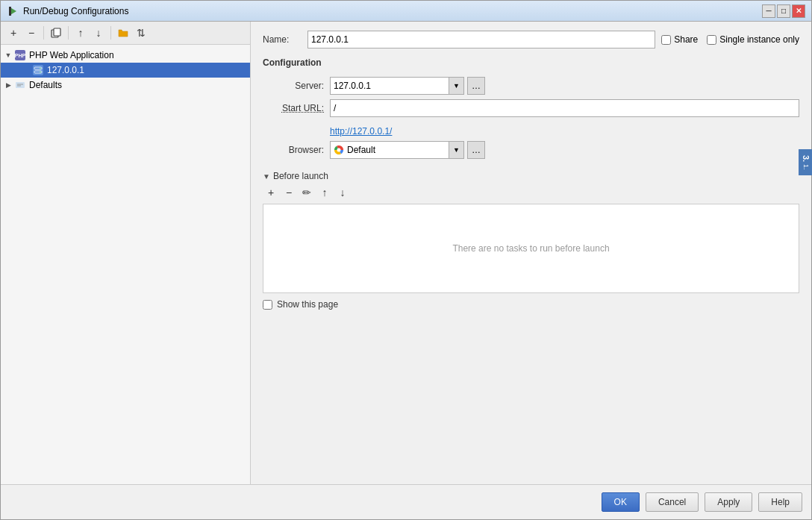  What do you see at coordinates (81, 33) in the screenshot?
I see `move-up-button: ↑` at bounding box center [81, 33].